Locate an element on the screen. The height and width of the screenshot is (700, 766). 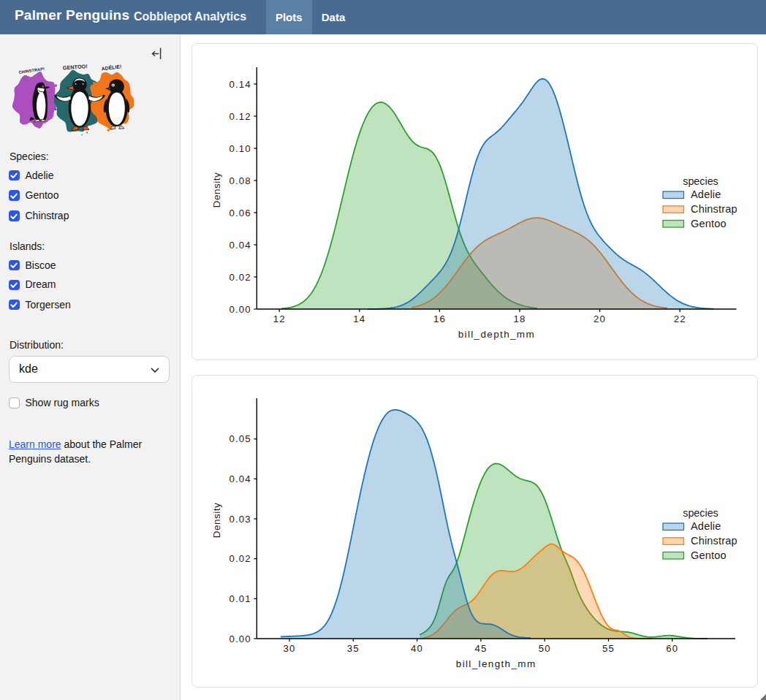
svg-text: 50 is located at coordinates (545, 649).